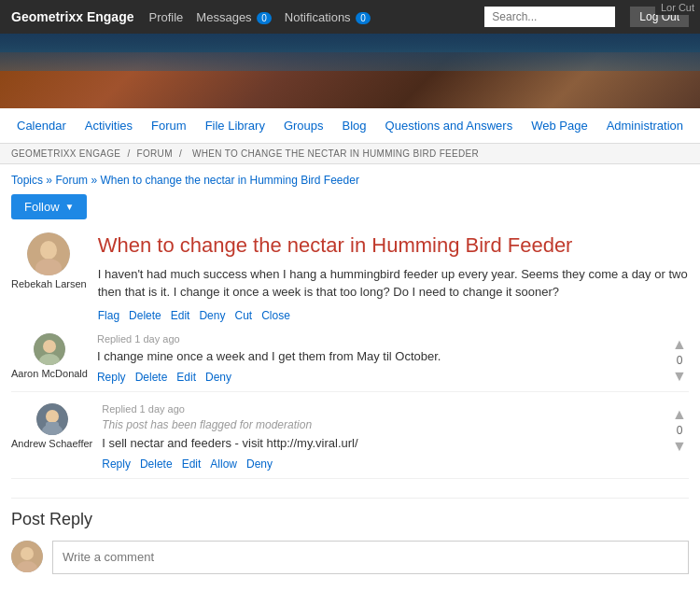  What do you see at coordinates (27, 180) in the screenshot?
I see `topic-path-topics: Topics` at bounding box center [27, 180].